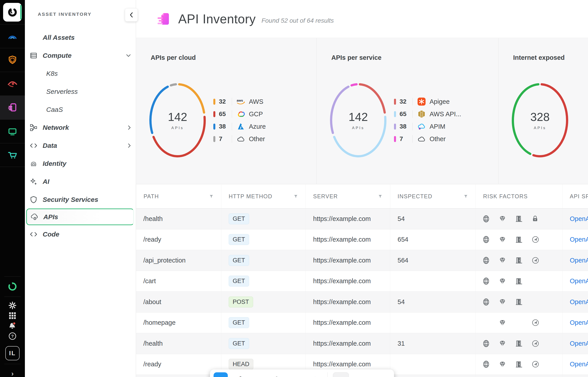  What do you see at coordinates (239, 281) in the screenshot?
I see `http-method-badge: GET` at bounding box center [239, 281].